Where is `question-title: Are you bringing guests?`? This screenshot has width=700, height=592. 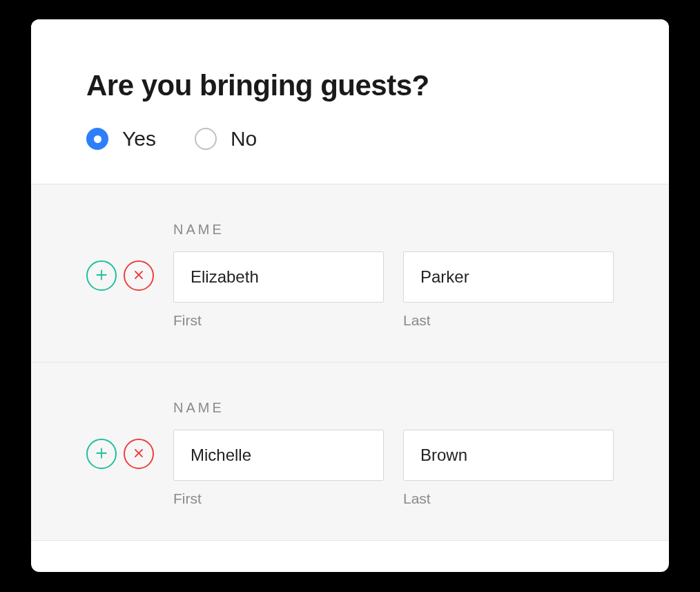 question-title: Are you bringing guests? is located at coordinates (350, 86).